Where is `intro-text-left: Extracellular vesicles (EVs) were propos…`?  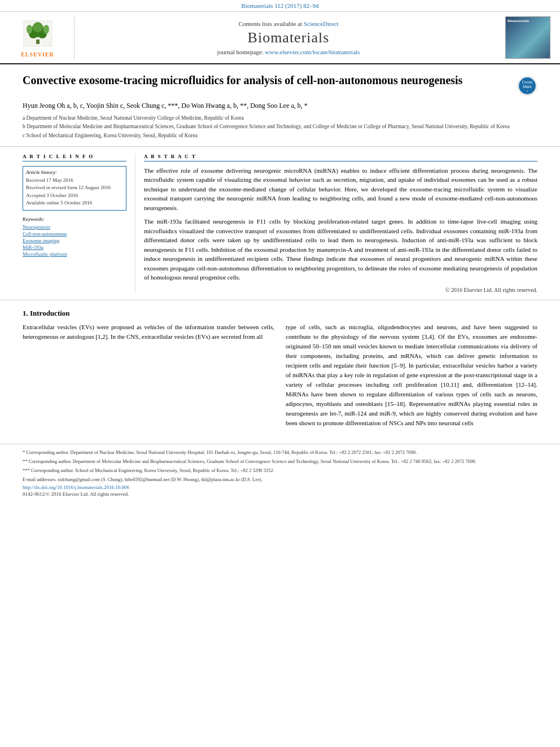
intro-text-left: Extracellular vesicles (EVs) were propos… is located at coordinates (148, 332).